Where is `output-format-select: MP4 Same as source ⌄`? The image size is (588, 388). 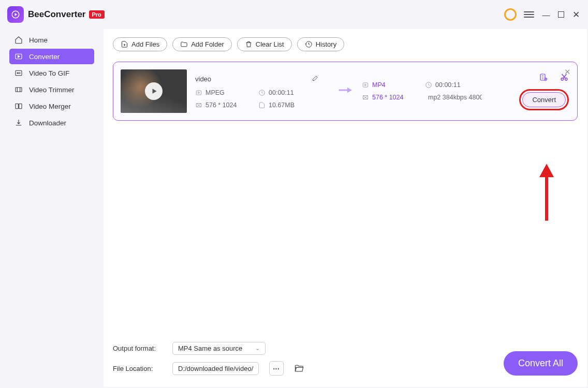
output-format-select: MP4 Same as source ⌄ is located at coordinates (219, 348).